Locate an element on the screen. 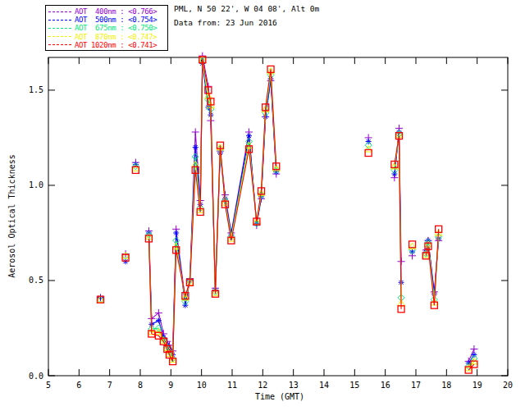 Image resolution: width=525 pixels, height=420 pixels. x-tick-label-11: 11 is located at coordinates (232, 386).